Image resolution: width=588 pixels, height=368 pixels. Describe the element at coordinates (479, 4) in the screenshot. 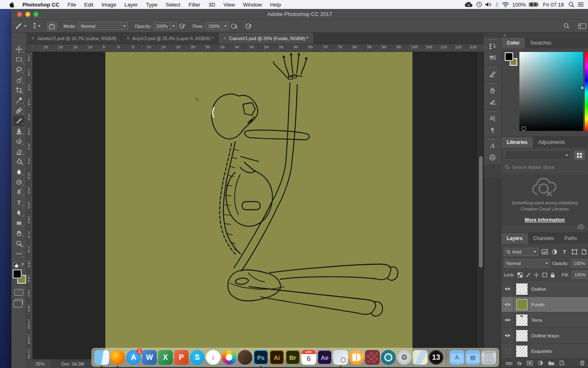

I see `time-machine-icon` at that location.